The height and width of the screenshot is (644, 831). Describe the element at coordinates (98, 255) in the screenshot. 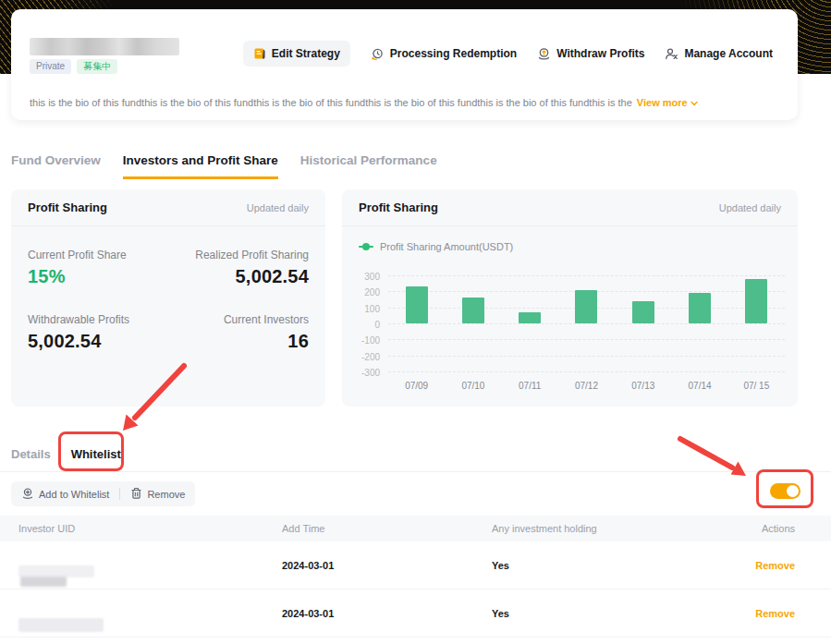

I see `stat-label: Current Profit Share` at that location.